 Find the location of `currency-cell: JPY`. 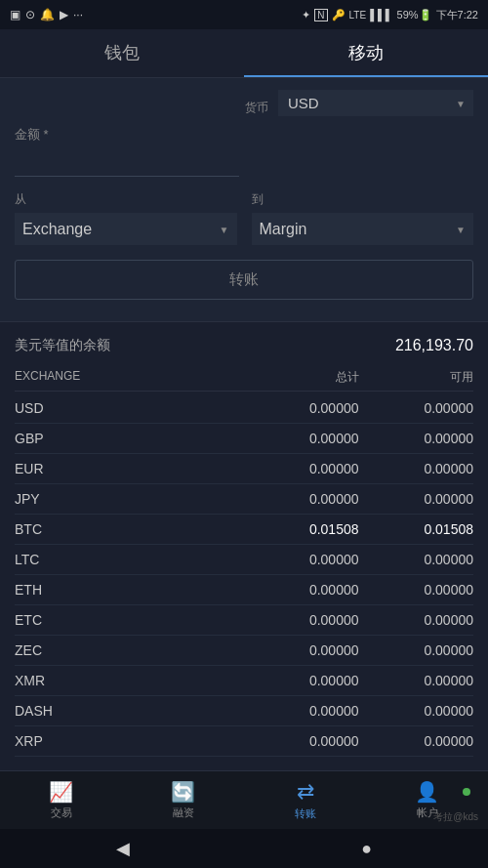

currency-cell: JPY is located at coordinates (129, 499).